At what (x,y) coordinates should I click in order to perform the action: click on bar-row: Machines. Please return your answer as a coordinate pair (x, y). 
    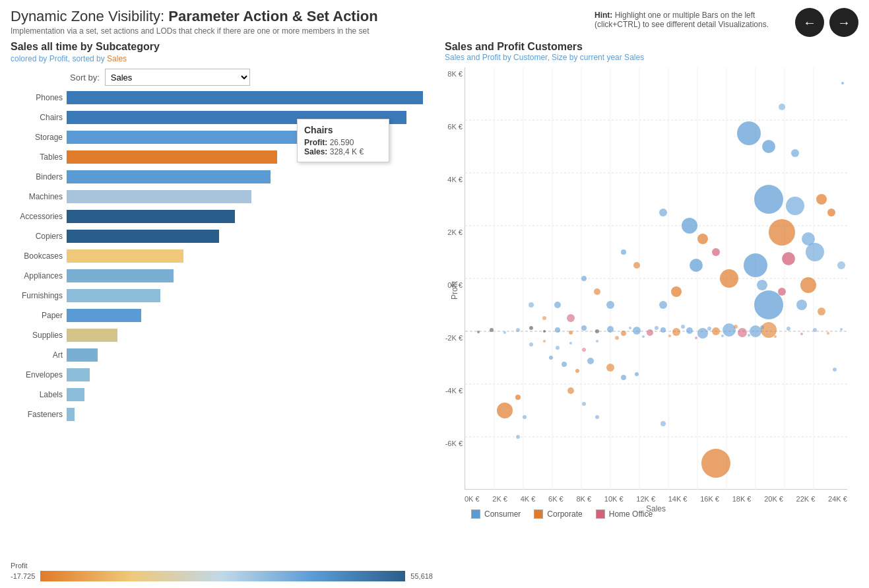
    Looking at the image, I should click on (222, 197).